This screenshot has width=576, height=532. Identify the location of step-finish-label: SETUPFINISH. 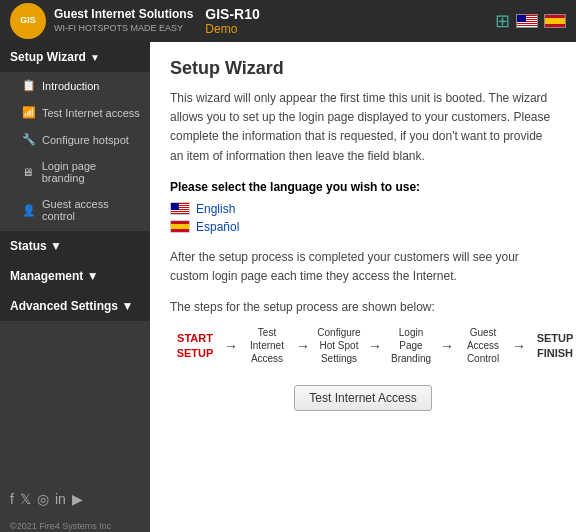
(553, 346).